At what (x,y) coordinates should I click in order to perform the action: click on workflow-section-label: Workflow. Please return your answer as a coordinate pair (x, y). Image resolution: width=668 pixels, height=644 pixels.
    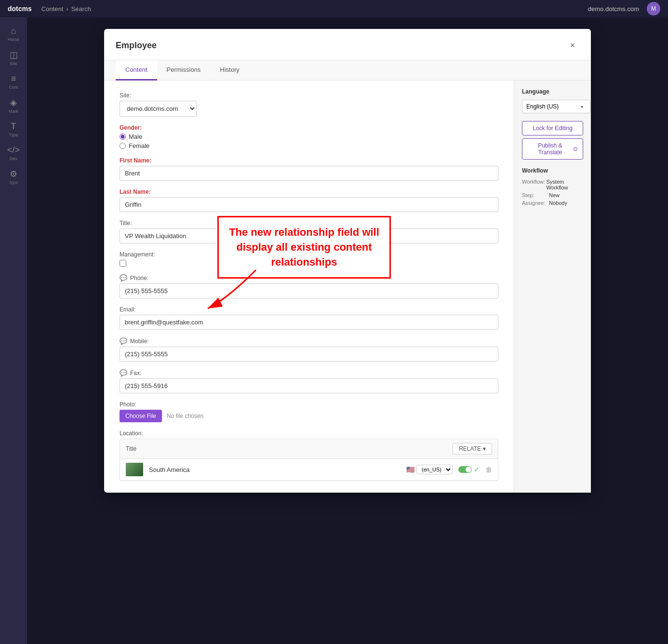
    Looking at the image, I should click on (552, 171).